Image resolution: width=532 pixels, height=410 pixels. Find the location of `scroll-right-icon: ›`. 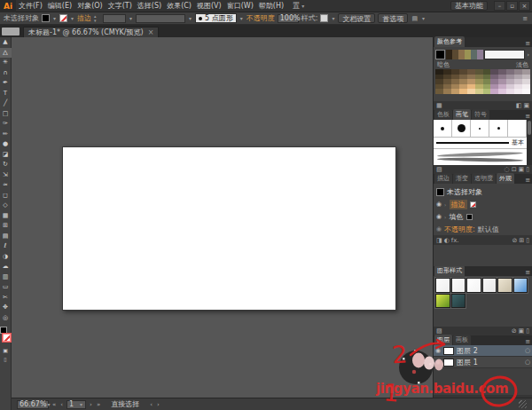

scroll-right-icon: › is located at coordinates (158, 405).